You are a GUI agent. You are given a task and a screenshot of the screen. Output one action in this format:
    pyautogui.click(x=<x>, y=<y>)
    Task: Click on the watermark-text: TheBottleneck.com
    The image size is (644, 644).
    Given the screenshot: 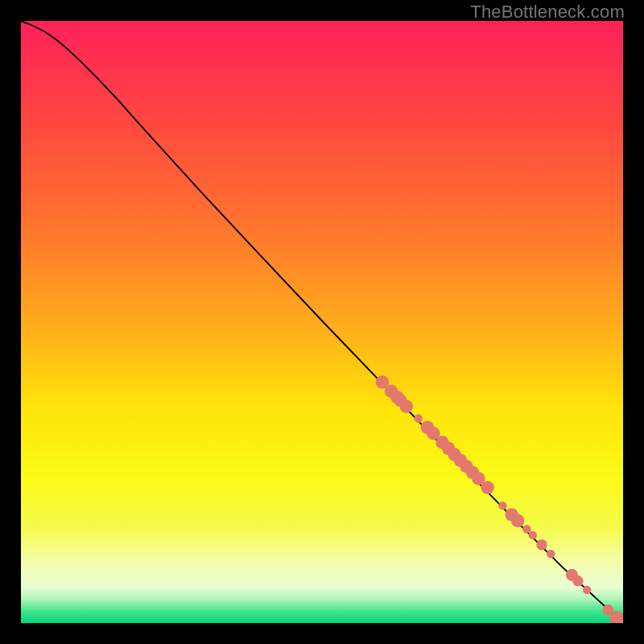 What is the action you would take?
    pyautogui.click(x=547, y=12)
    